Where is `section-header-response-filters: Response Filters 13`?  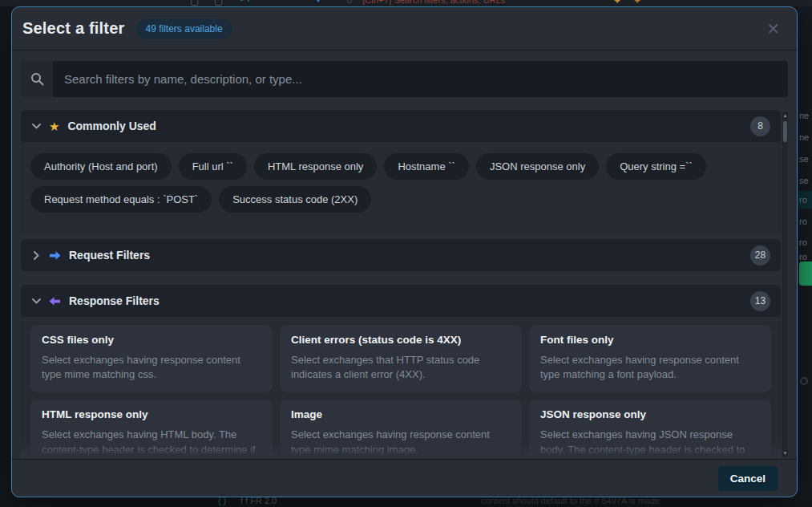
section-header-response-filters: Response Filters 13 is located at coordinates (401, 301).